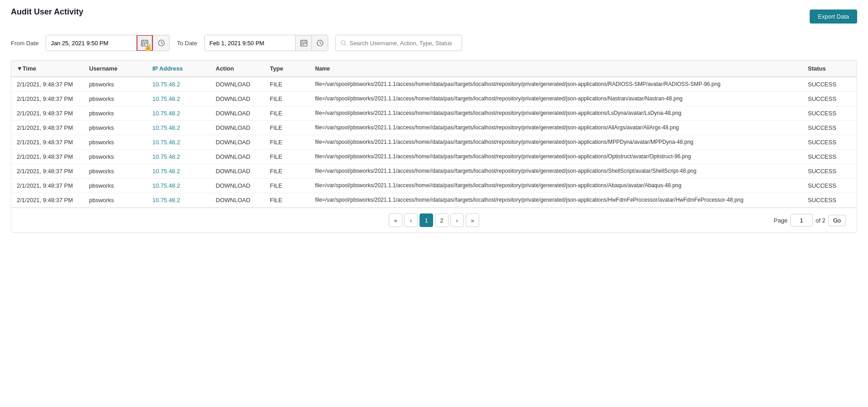 The width and height of the screenshot is (868, 407). What do you see at coordinates (237, 69) in the screenshot?
I see `col-header-action: Action` at bounding box center [237, 69].